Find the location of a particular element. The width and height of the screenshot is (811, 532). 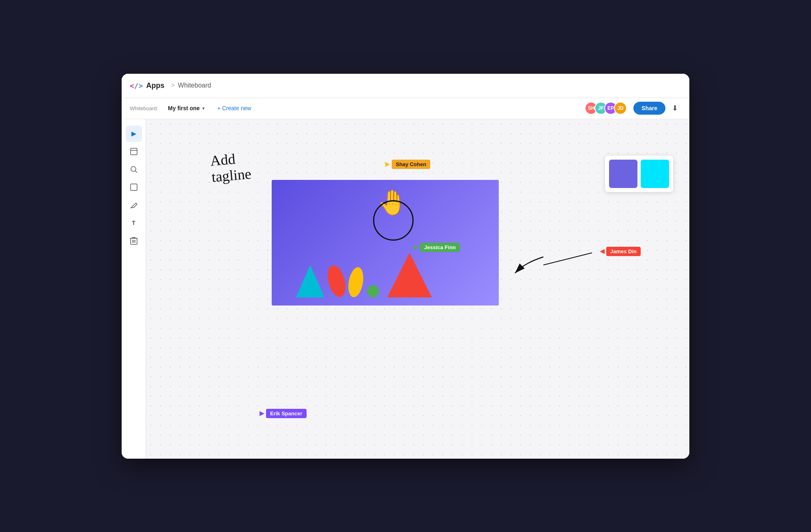

cyan-triangle is located at coordinates (310, 281).